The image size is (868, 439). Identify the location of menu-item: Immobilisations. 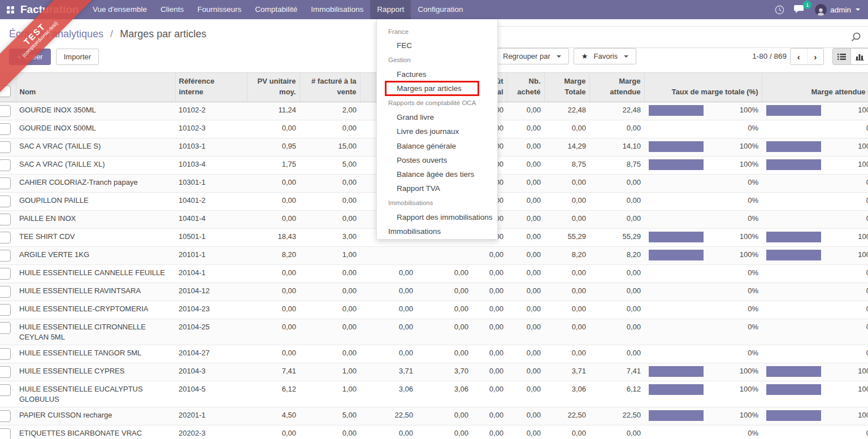
(437, 232).